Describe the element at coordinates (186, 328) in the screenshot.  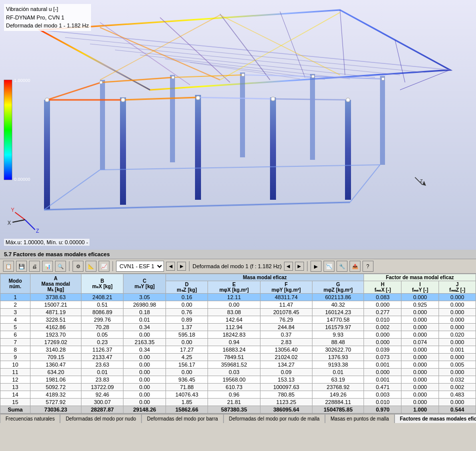
I see `cell-d: 1.37` at that location.